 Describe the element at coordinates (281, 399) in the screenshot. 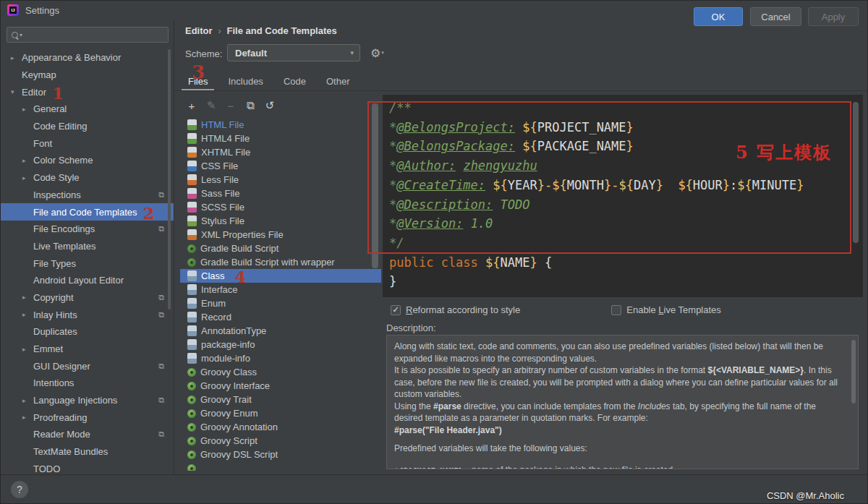

I see `template-item-groovy-trait: Groovy Trait` at that location.